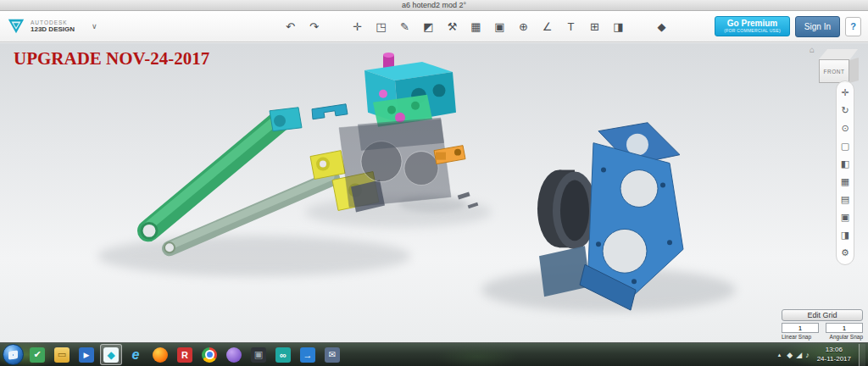 The image size is (868, 366). Describe the element at coordinates (798, 355) in the screenshot. I see `tray-network-icon: ◢` at that location.